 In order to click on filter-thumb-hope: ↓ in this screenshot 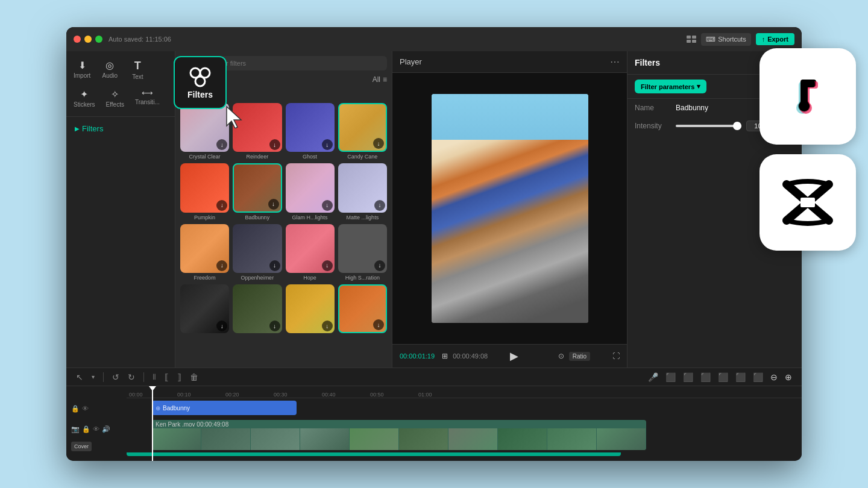, I will do `click(310, 248)`.